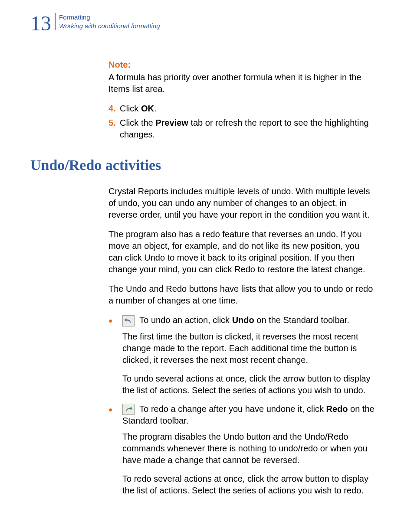  What do you see at coordinates (337, 409) in the screenshot?
I see `bullet-text-bold: Redo` at bounding box center [337, 409].